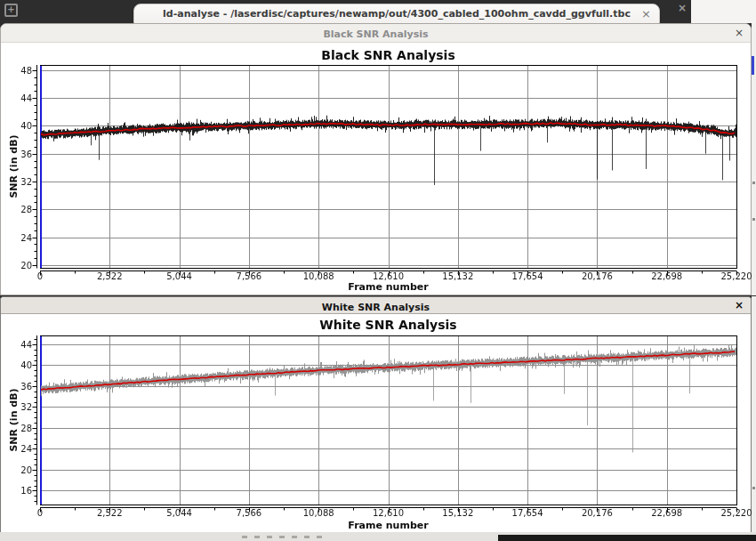 Image resolution: width=756 pixels, height=541 pixels. What do you see at coordinates (378, 537) in the screenshot?
I see `bottom-window-edge` at bounding box center [378, 537].